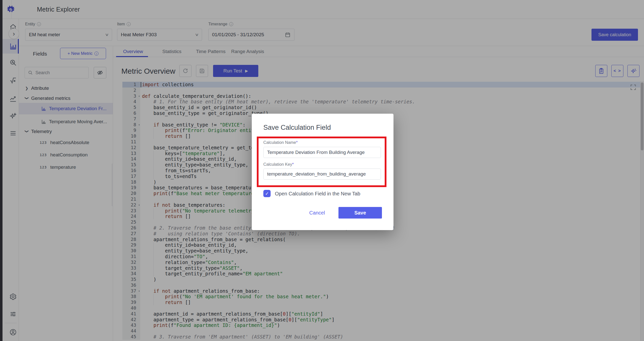 This screenshot has width=644, height=341. I want to click on calculation-name-label: Calculation Name*, so click(280, 142).